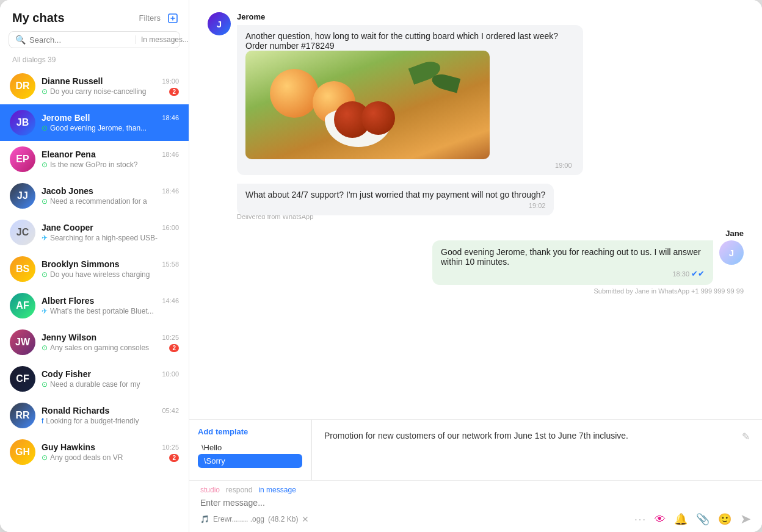 Image resolution: width=762 pixels, height=532 pixels. What do you see at coordinates (94, 86) in the screenshot?
I see `dialog-item-dianne: DR Dianne Russell 19:00 ⊙ Do you carry n…` at bounding box center [94, 86].